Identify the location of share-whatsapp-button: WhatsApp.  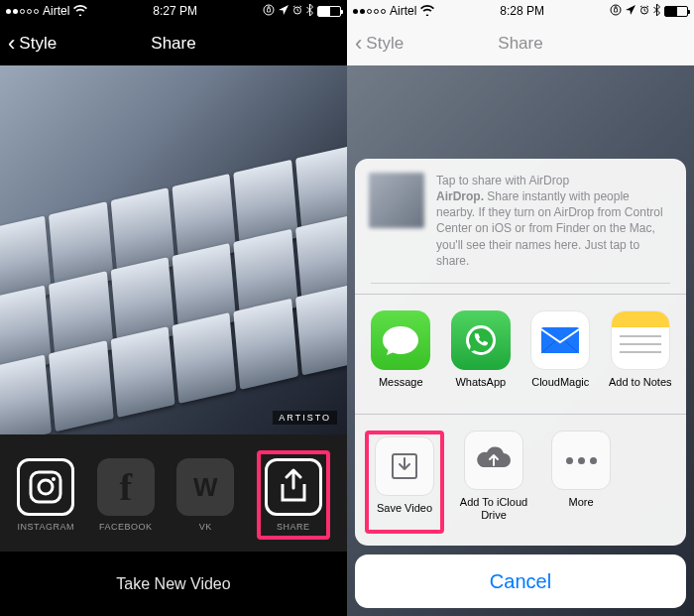
(481, 356).